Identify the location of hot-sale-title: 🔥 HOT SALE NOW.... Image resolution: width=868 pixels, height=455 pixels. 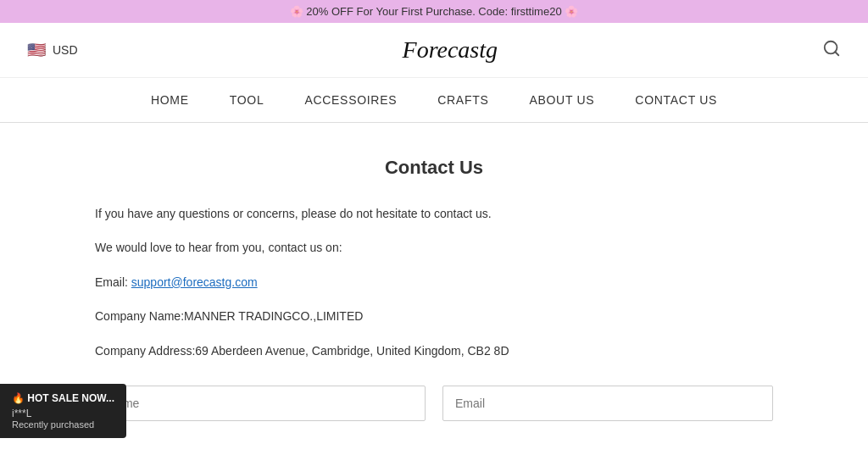
(63, 398).